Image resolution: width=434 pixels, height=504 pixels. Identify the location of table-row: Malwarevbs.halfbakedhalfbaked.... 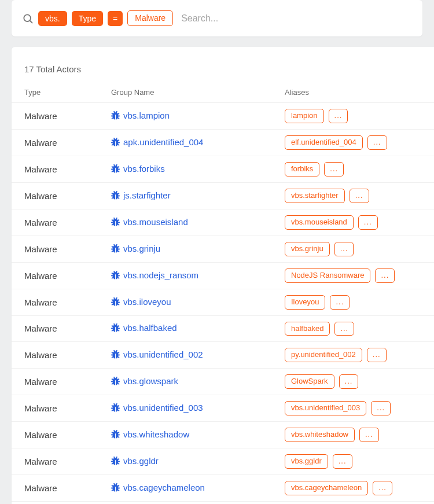
(223, 329).